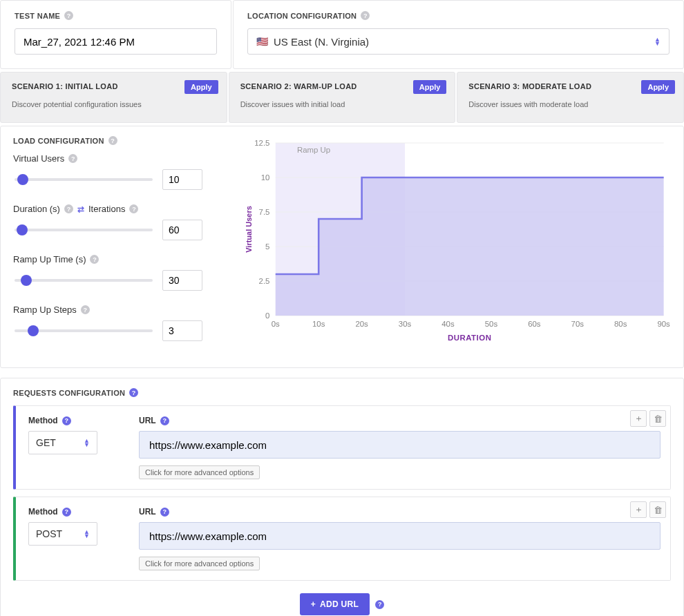 The image size is (684, 616). Describe the element at coordinates (321, 41) in the screenshot. I see `location-value: US East (N. Virginia)` at that location.